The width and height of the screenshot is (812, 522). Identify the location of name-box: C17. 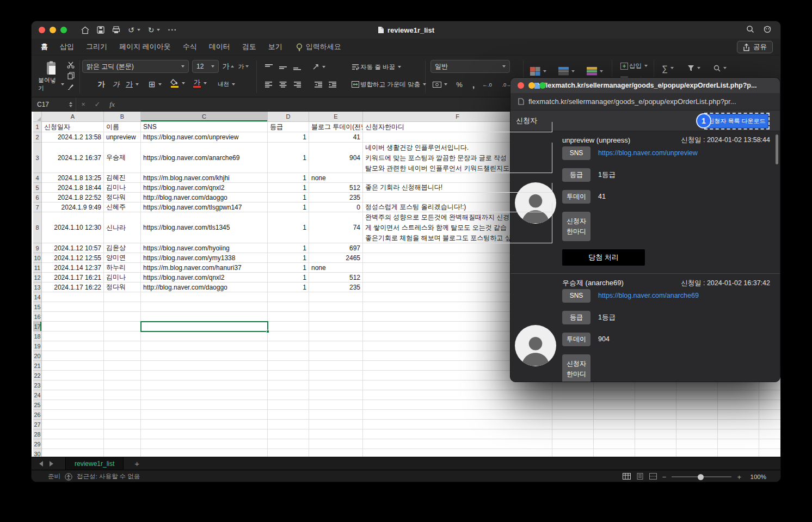
(54, 105).